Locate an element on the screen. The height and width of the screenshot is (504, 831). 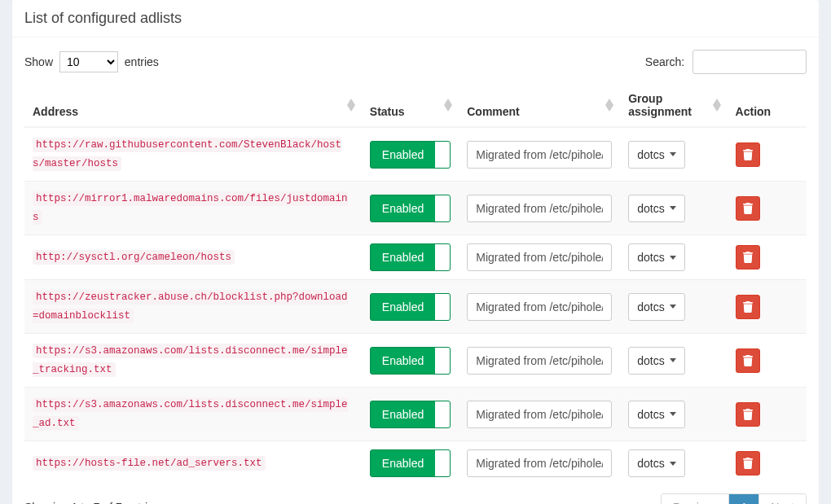
pagination-next-link: Next is located at coordinates (782, 499).